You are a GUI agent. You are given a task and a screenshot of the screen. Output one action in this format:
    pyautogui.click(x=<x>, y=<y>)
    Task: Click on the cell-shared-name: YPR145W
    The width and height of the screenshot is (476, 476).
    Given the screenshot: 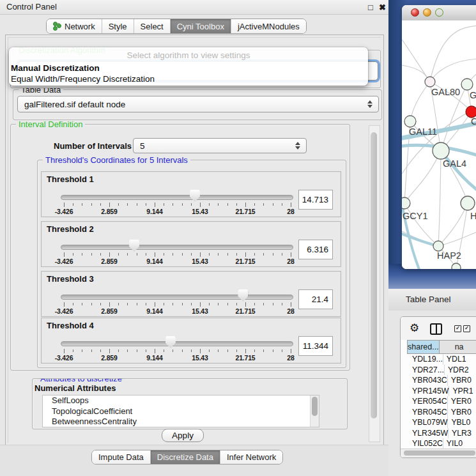 What is the action you would take?
    pyautogui.click(x=428, y=391)
    